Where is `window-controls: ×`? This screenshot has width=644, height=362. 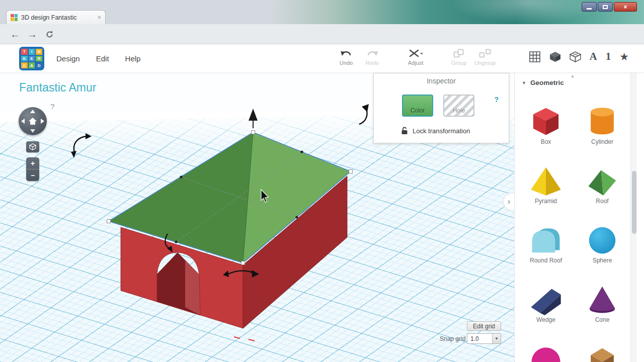 window-controls: × is located at coordinates (609, 7).